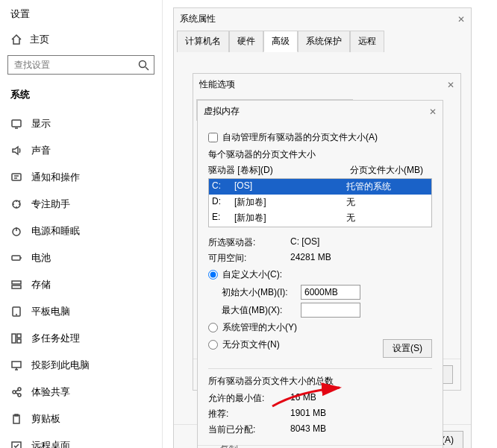 The image size is (497, 448). What do you see at coordinates (81, 151) in the screenshot?
I see `sidebar-item-sound: 声音` at bounding box center [81, 151].